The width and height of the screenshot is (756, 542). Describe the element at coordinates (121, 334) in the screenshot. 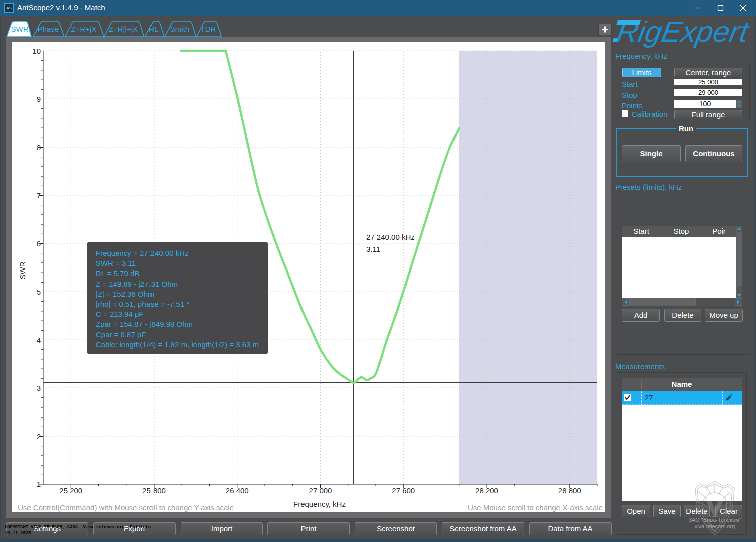

I see `svg-text: Cpar = 6.87 pF` at that location.